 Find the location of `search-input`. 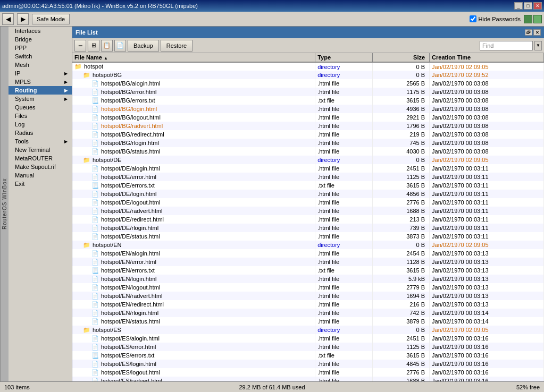

search-input is located at coordinates (506, 46).